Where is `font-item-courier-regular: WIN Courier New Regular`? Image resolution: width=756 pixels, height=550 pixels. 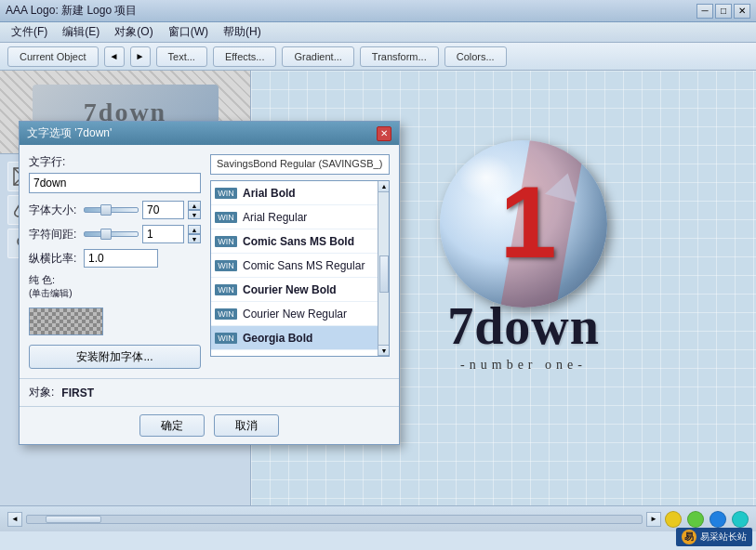
font-item-courier-regular: WIN Courier New Regular is located at coordinates (299, 314).